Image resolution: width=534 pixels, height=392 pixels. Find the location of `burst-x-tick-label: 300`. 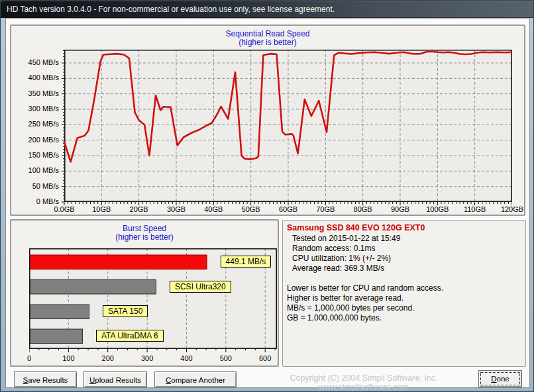

burst-x-tick-label: 300 is located at coordinates (147, 358).